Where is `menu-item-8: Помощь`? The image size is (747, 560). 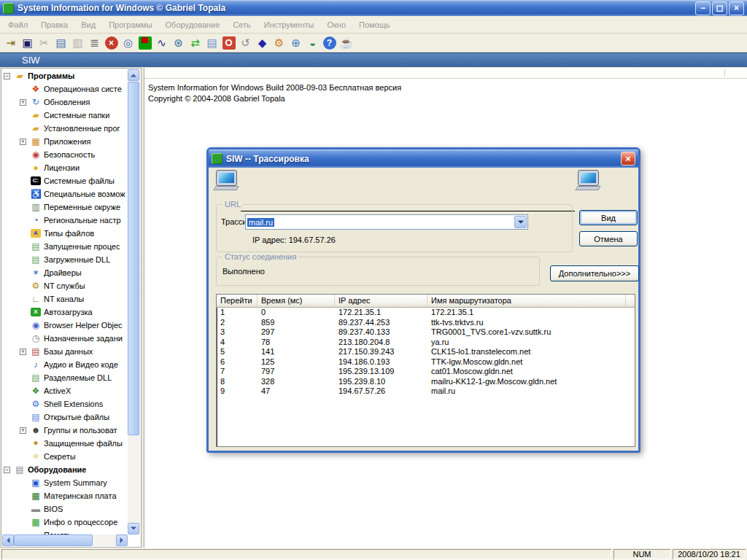
menu-item-8: Помощь is located at coordinates (375, 25).